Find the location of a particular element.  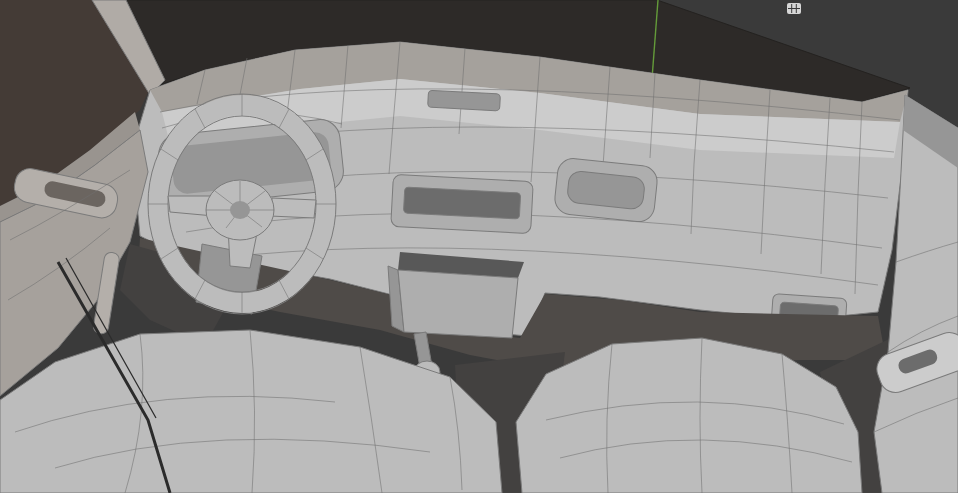

glovebox-recess is located at coordinates (606, 190).